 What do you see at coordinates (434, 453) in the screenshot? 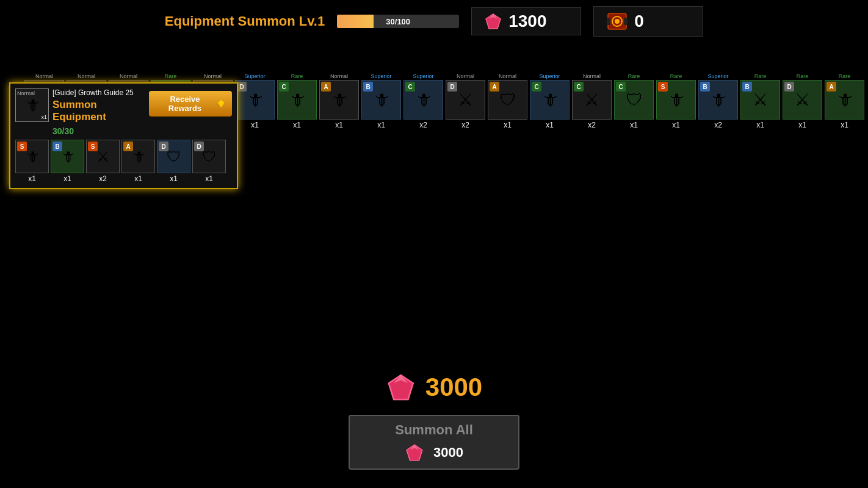
I see `summon-cost-row: 3000` at bounding box center [434, 453].